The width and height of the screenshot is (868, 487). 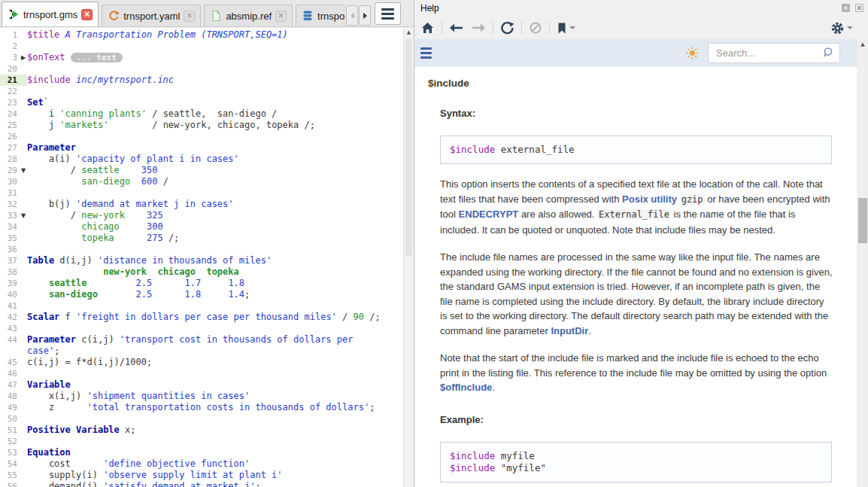 I want to click on tab-trnsport-gms: trnsport.gms ×, so click(x=50, y=14).